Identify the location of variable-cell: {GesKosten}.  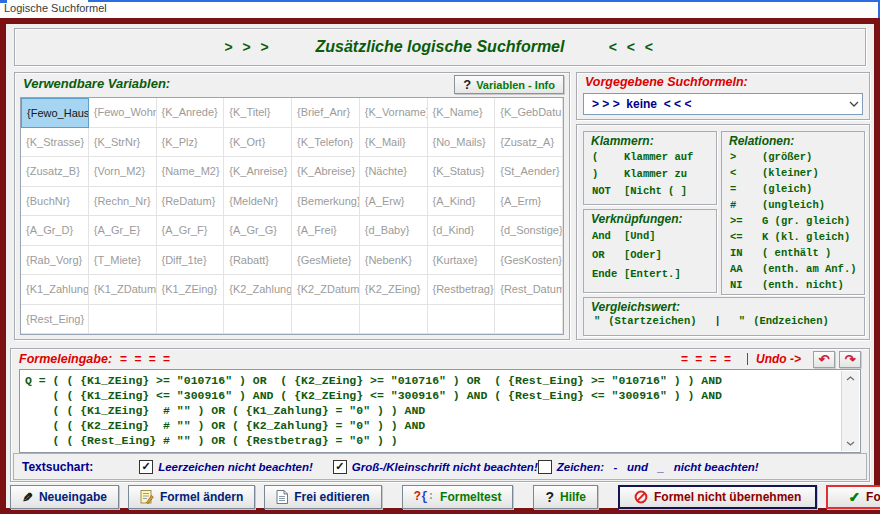
(529, 261).